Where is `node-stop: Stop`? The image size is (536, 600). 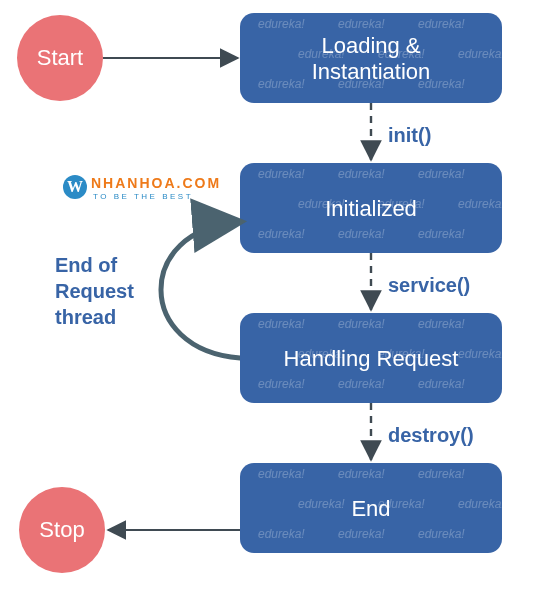
node-stop: Stop is located at coordinates (62, 530).